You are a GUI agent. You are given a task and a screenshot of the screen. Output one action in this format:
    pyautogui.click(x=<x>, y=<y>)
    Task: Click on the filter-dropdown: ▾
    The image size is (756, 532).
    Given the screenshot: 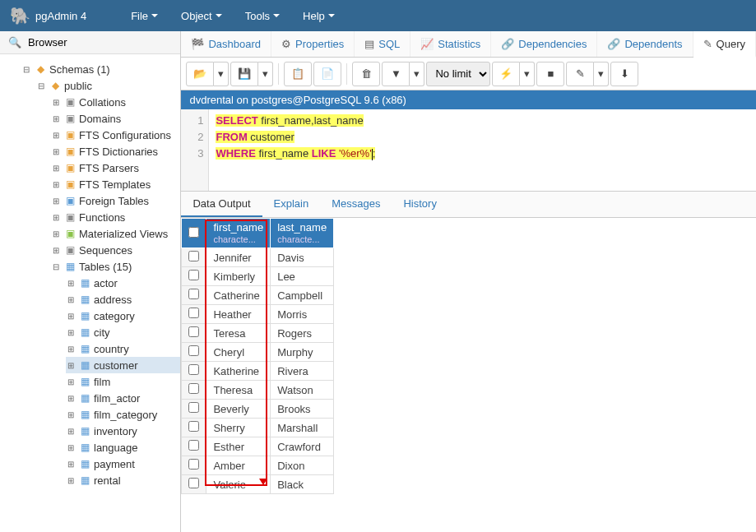 What is the action you would take?
    pyautogui.click(x=417, y=74)
    